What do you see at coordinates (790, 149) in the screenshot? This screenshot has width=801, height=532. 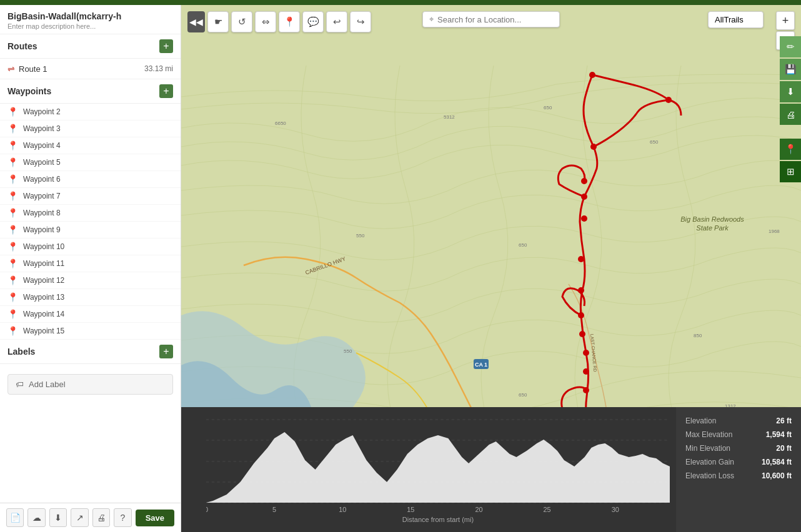 I see `location-pin-button: 📍` at bounding box center [790, 149].